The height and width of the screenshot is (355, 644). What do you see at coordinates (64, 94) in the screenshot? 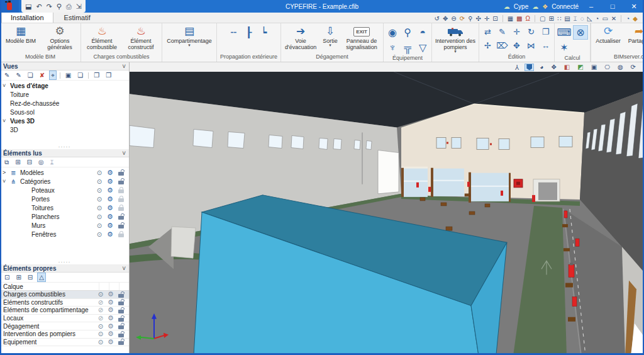
I see `view-tree-row: Toiture` at bounding box center [64, 94].